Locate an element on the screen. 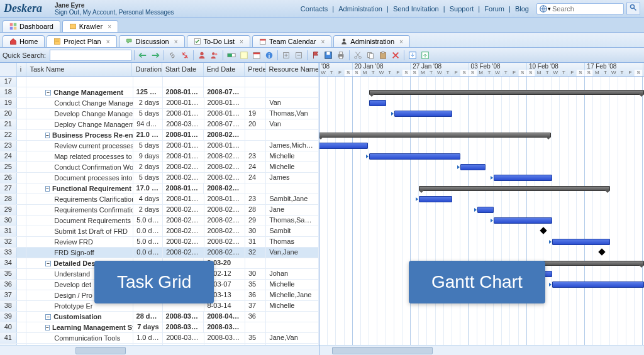 The image size is (644, 355). pred-cell: 37 is located at coordinates (255, 306).